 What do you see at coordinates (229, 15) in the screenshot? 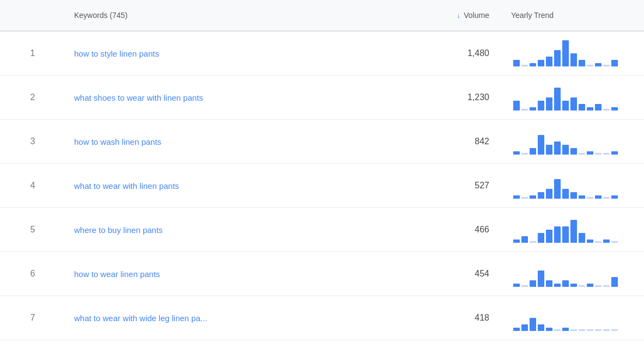
I see `keywords-header: Keywords (745)` at bounding box center [229, 15].